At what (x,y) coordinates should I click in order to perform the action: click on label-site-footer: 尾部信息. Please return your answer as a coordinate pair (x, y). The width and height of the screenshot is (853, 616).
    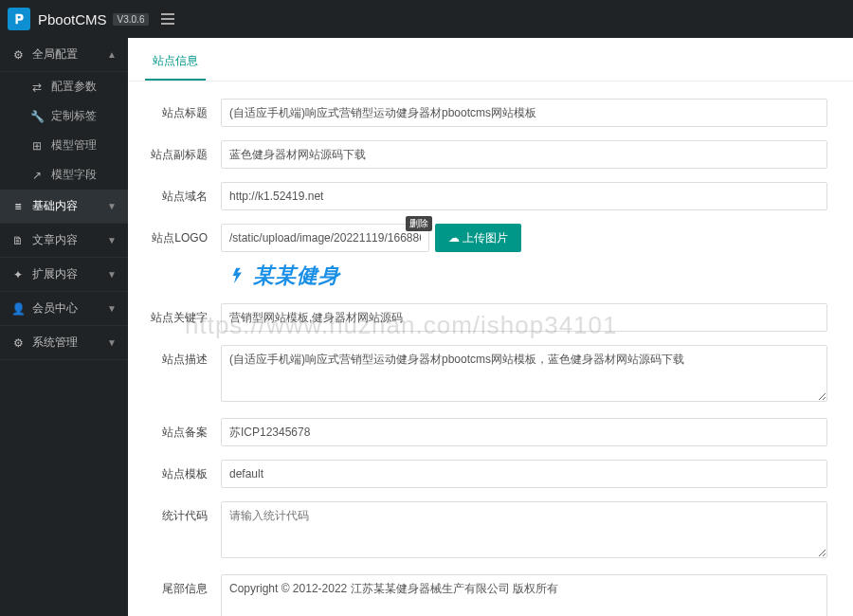
    Looking at the image, I should click on (183, 586).